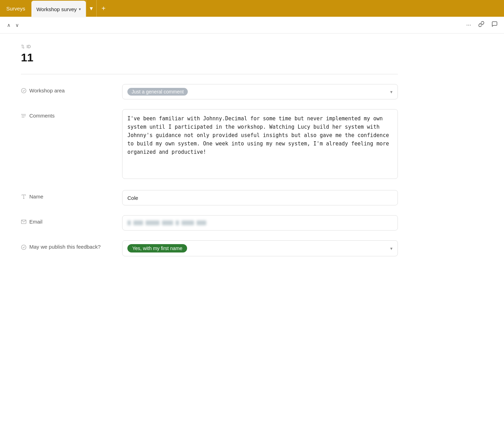  What do you see at coordinates (57, 9) in the screenshot?
I see `tab-label: Workshop survey` at bounding box center [57, 9].